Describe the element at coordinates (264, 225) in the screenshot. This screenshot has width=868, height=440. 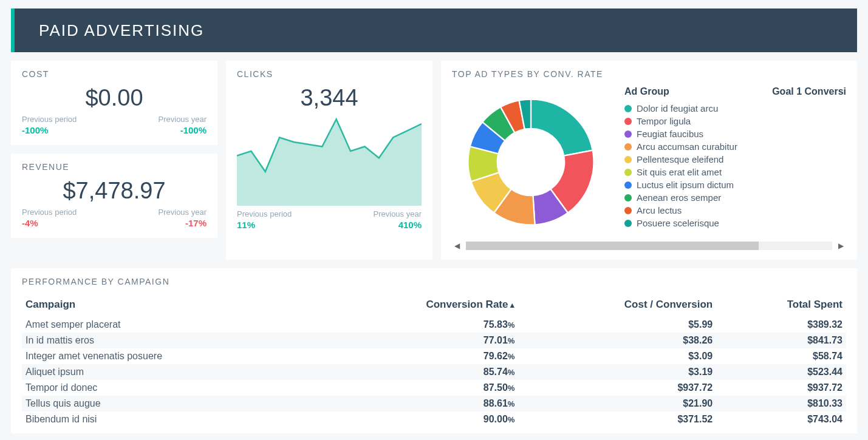
I see `clicks-prev-period-value: 11%` at that location.